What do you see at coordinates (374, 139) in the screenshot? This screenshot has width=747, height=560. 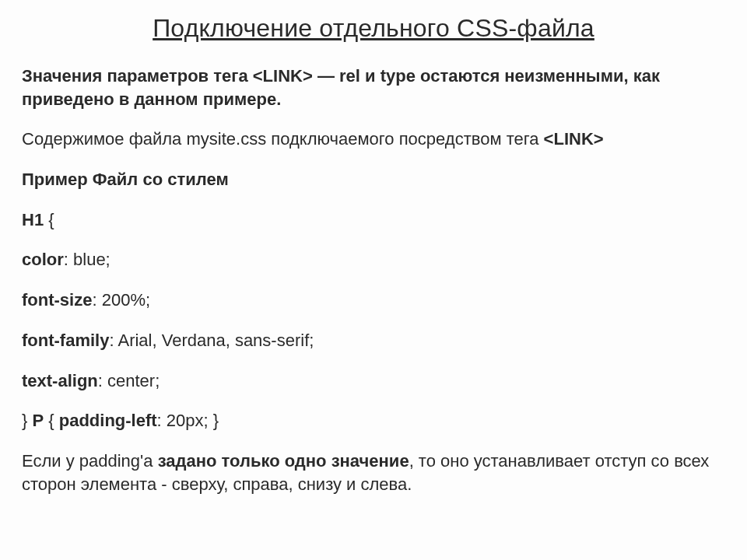 I see `file-paragraph: Содержимое файла mysite.css подключаемог…` at bounding box center [374, 139].